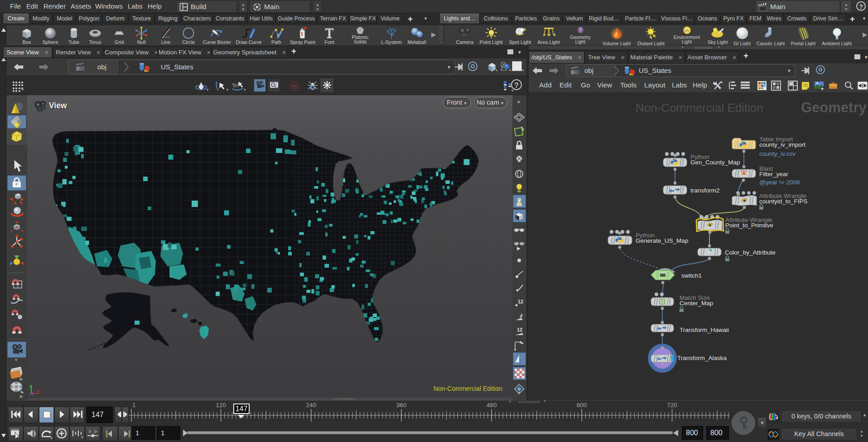 The height and width of the screenshot is (442, 868). I want to click on svg-text: 720, so click(672, 405).